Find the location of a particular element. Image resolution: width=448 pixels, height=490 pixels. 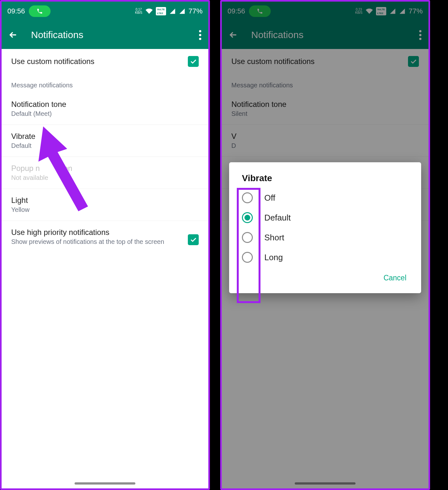

dialog-title: Vibrate is located at coordinates (325, 181).